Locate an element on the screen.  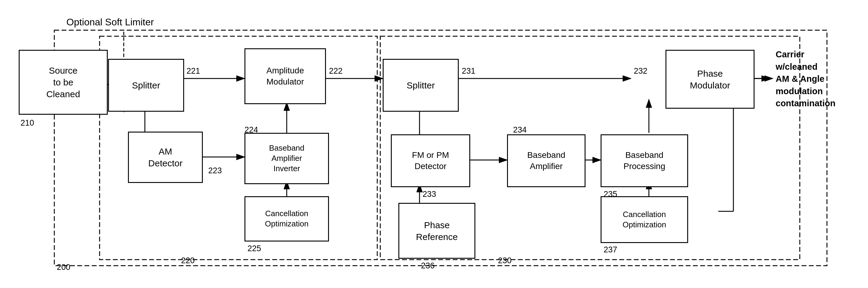
splitter2-block: Splitter is located at coordinates (421, 85).